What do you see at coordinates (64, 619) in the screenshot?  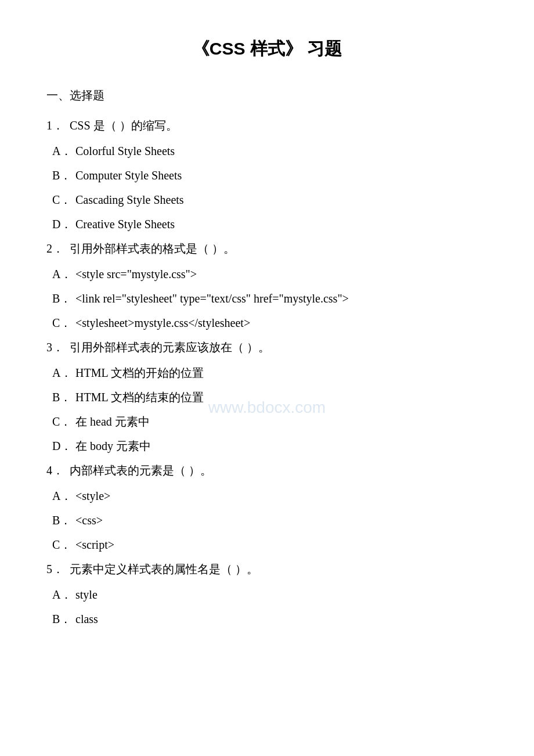 I see `option-letter-5-2: B．` at bounding box center [64, 619].